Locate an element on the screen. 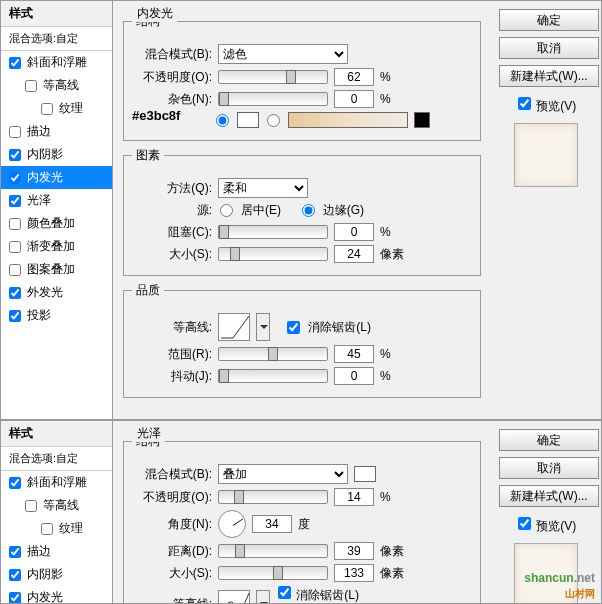  sidebar-item: 外发光 is located at coordinates (56, 292).